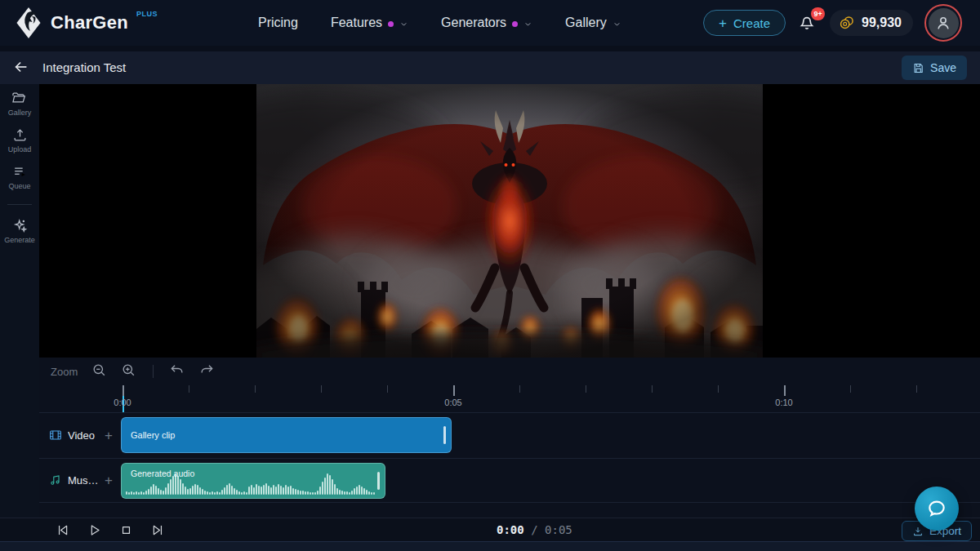  Describe the element at coordinates (21, 68) in the screenshot. I see `back-button` at that location.